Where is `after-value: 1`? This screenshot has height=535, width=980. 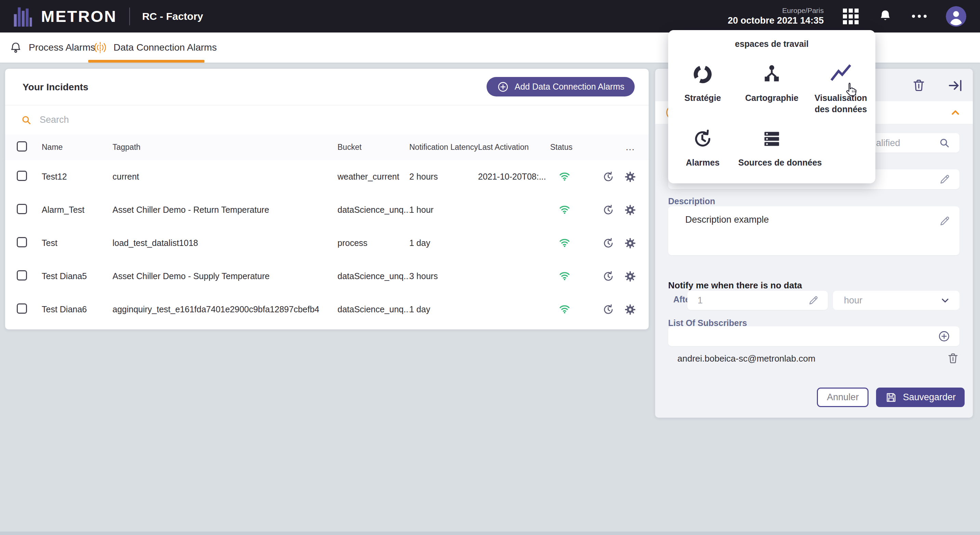
after-value: 1 is located at coordinates (700, 301).